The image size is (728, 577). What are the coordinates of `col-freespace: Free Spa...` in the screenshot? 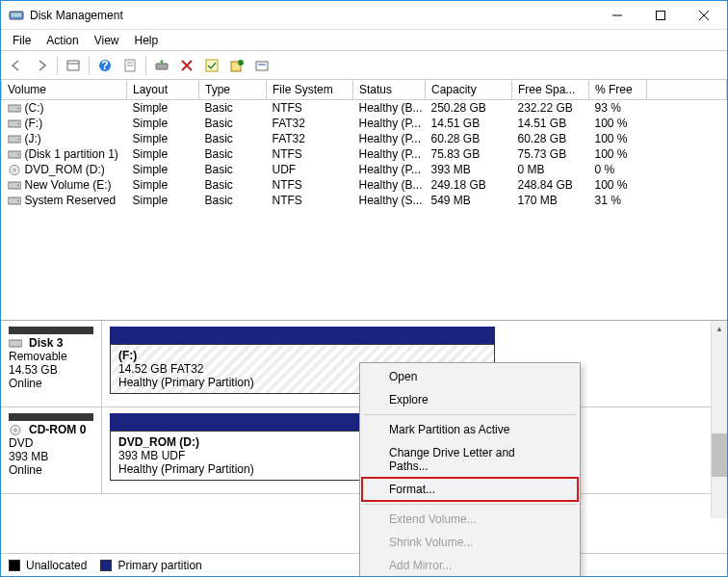 It's located at (551, 91).